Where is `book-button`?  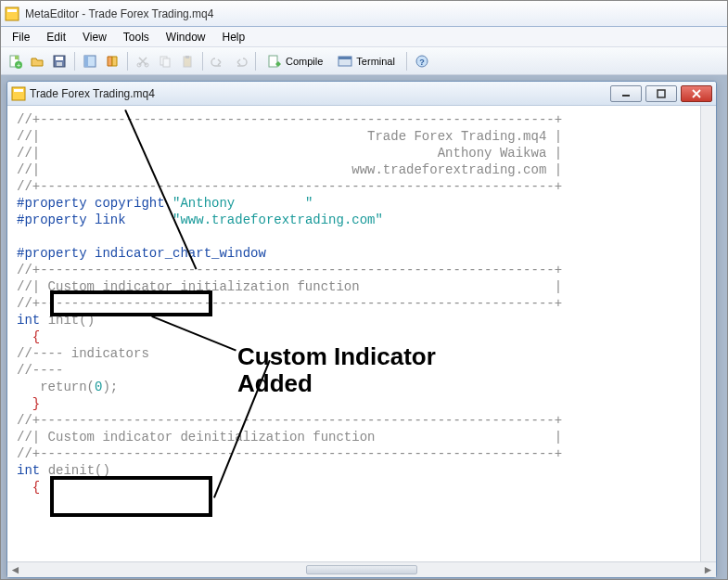 book-button is located at coordinates (112, 61).